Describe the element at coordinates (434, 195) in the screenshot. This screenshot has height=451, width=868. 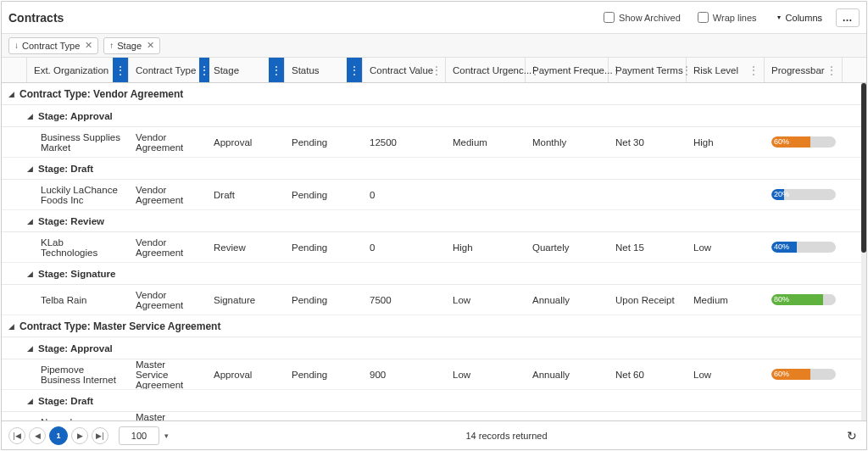
I see `table-row: Luckily LaChance Foods IncVendor Agreeme…` at that location.